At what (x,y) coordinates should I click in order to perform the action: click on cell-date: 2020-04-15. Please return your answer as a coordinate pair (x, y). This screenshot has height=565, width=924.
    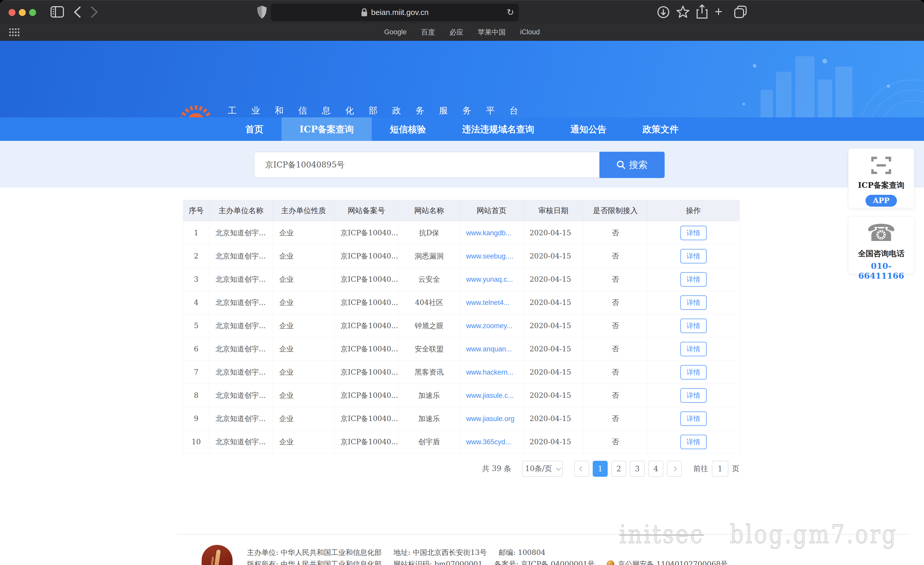
    Looking at the image, I should click on (554, 395).